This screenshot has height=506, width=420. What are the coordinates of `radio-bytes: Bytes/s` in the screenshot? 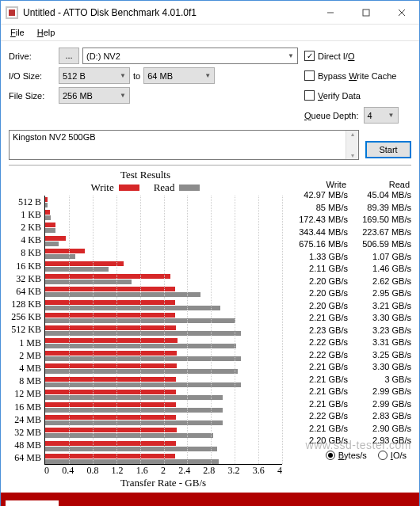 It's located at (346, 455).